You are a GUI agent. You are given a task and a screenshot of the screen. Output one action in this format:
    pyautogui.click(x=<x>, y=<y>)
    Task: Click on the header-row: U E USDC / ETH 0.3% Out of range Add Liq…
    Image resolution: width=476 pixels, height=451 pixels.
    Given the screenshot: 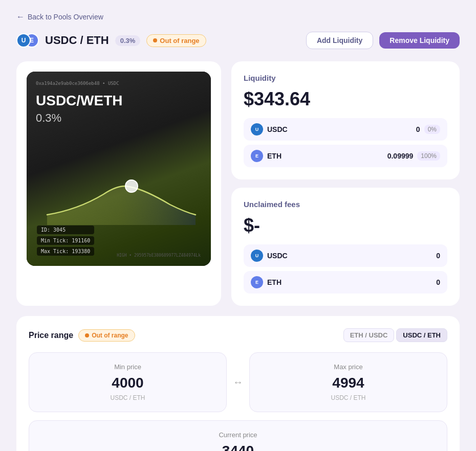 What is the action you would take?
    pyautogui.click(x=238, y=40)
    